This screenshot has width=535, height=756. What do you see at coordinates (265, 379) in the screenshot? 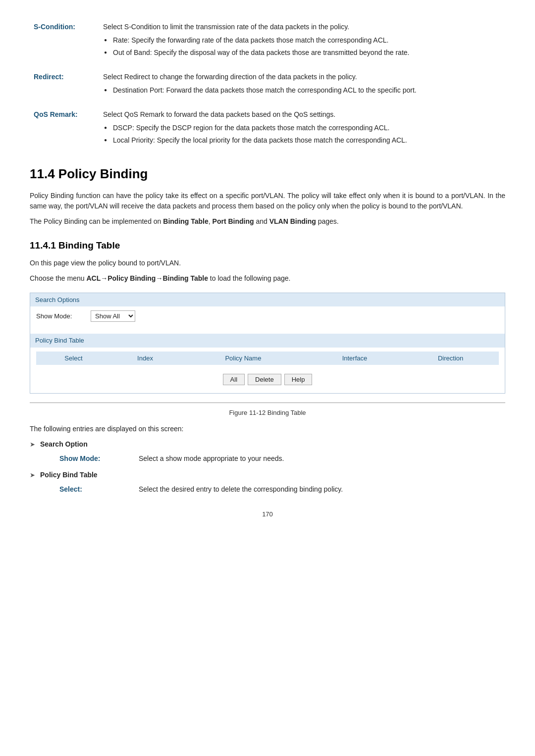
I see `delete-button: Delete` at bounding box center [265, 379].